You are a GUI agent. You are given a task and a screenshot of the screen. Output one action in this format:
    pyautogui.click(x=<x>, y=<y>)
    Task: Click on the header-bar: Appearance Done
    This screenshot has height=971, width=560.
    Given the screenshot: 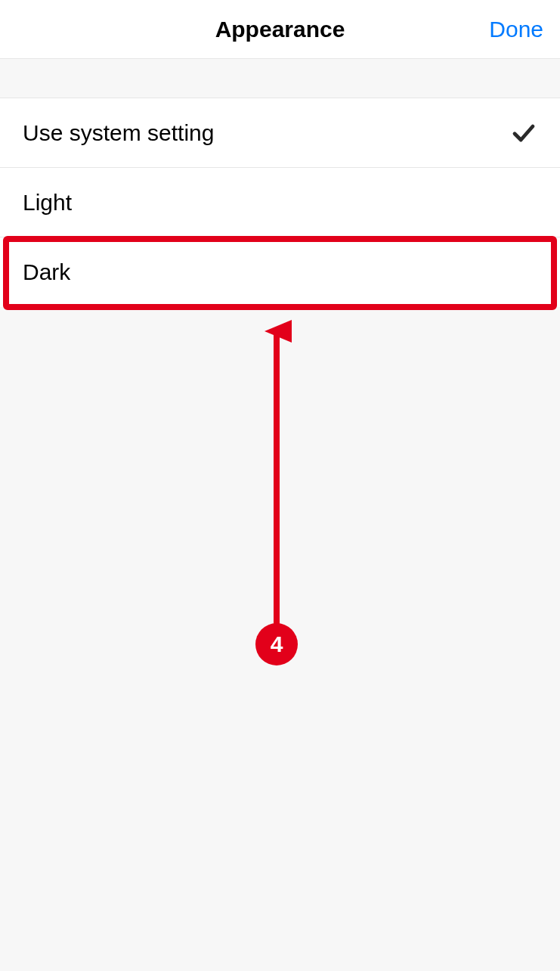 What is the action you would take?
    pyautogui.click(x=280, y=29)
    